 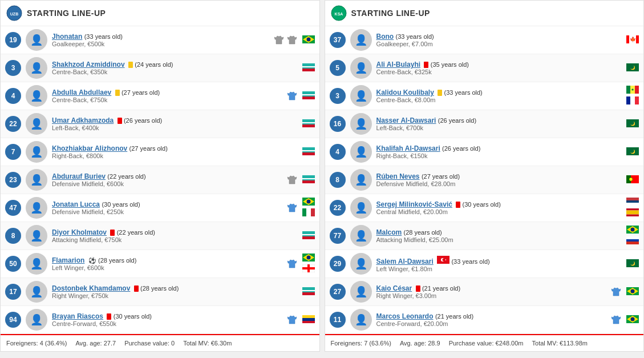 What do you see at coordinates (395, 288) in the screenshot?
I see `player-name-link: Kaio César` at bounding box center [395, 288].